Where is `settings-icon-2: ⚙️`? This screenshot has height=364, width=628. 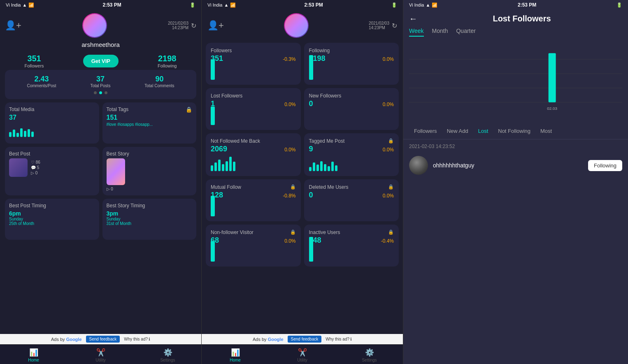
settings-icon-2: ⚙️ is located at coordinates (370, 352).